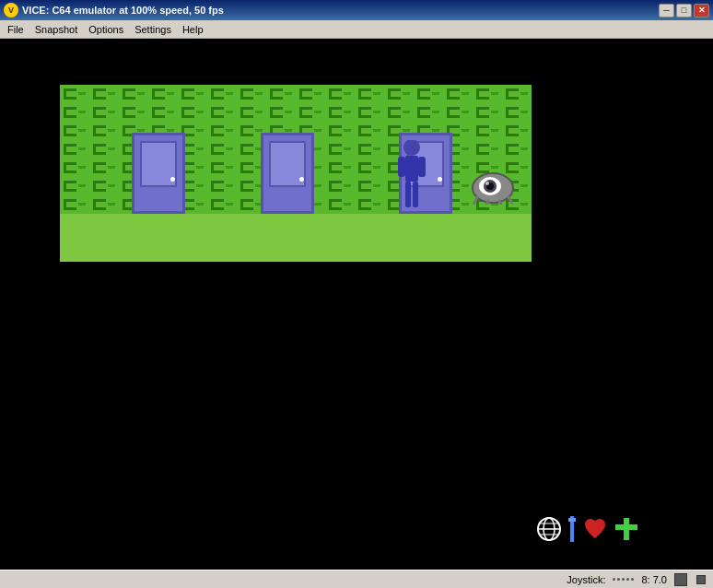 The height and width of the screenshot is (588, 713). Describe the element at coordinates (193, 29) in the screenshot. I see `menu-help: Help` at that location.